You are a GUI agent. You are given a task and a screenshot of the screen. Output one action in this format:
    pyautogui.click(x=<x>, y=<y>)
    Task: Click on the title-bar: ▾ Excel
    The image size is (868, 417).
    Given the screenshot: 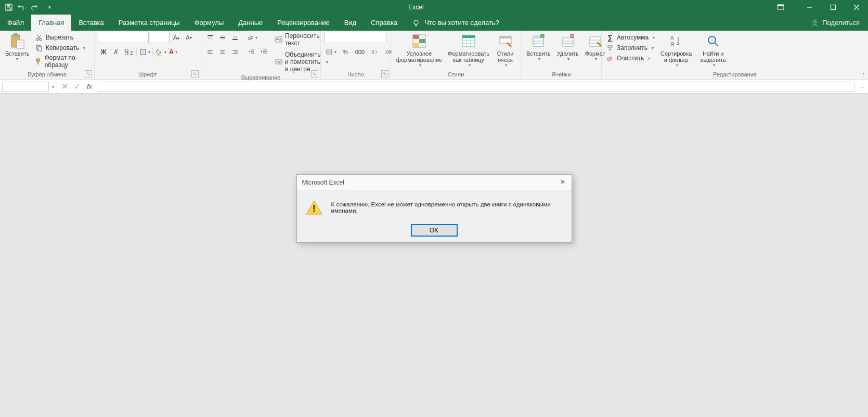 What is the action you would take?
    pyautogui.click(x=434, y=7)
    